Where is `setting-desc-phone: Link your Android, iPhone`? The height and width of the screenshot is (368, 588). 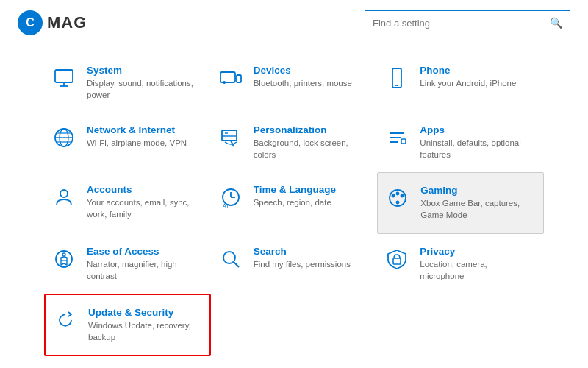
setting-desc-phone: Link your Android, iPhone is located at coordinates (467, 83).